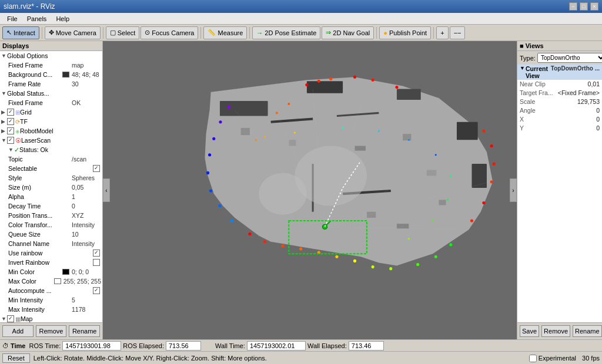 The width and height of the screenshot is (602, 364). Describe the element at coordinates (37, 19) in the screenshot. I see `menu-panels: Panels` at that location.